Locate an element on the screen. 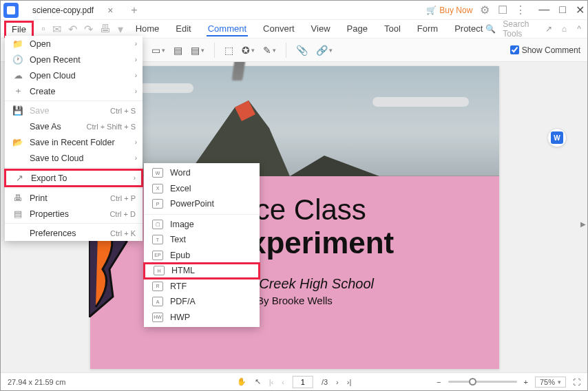 This screenshot has width=588, height=391. attachment-icon: 📎 is located at coordinates (302, 50).